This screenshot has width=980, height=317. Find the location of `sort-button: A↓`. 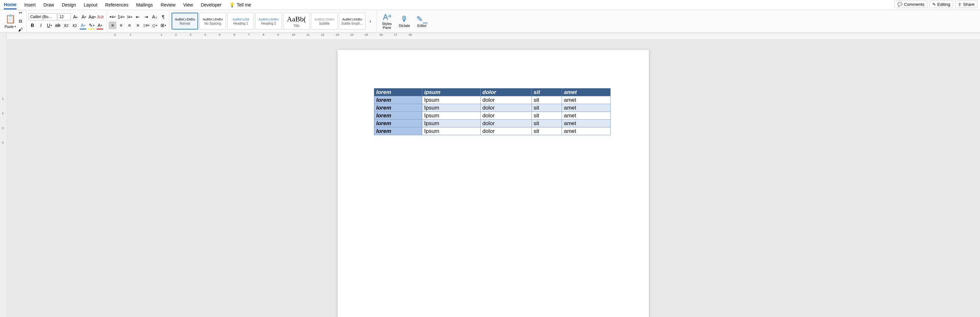

sort-button: A↓ is located at coordinates (154, 17).